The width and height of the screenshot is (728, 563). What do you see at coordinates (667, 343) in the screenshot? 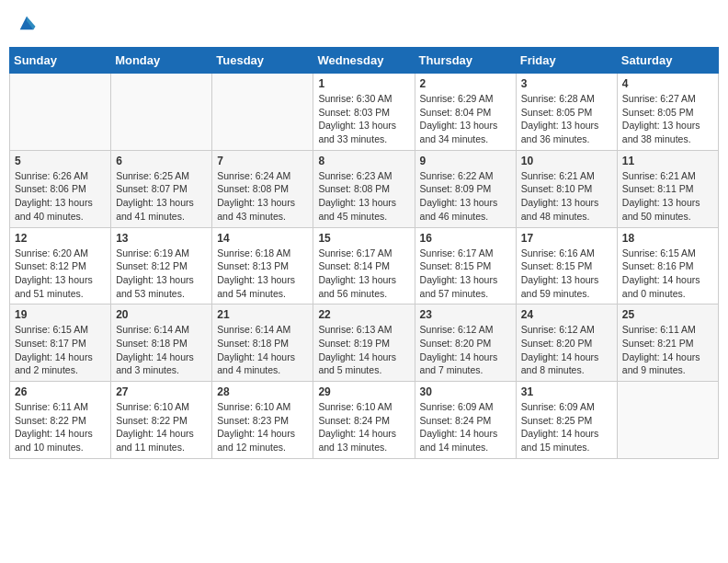
I see `calendar-cell: 25Sunrise: 6:11 AMSunset: 8:21 PMDayligh…` at bounding box center [667, 343].